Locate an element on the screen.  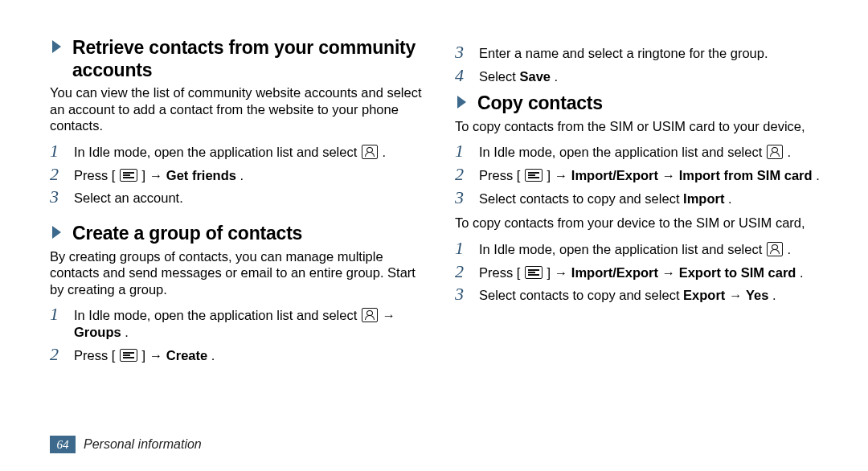
footer-label: Personal information is located at coordinates (143, 444).